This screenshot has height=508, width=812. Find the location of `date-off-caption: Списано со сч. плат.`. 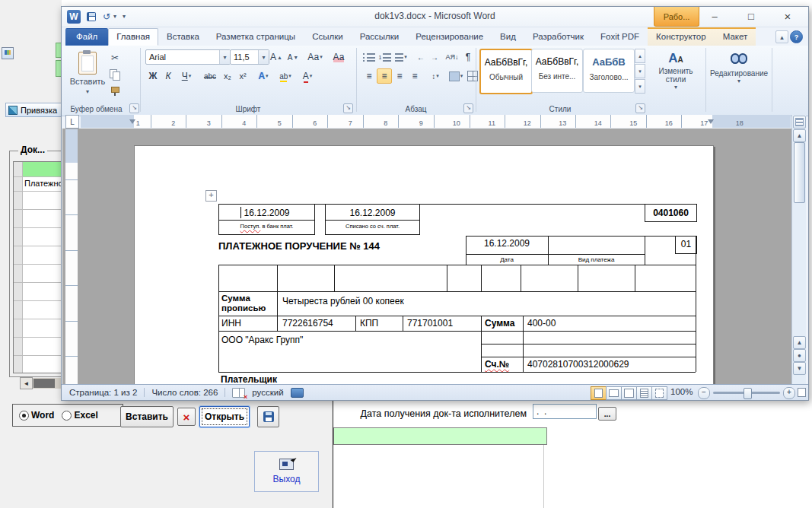

date-off-caption: Списано со сч. плат. is located at coordinates (373, 227).